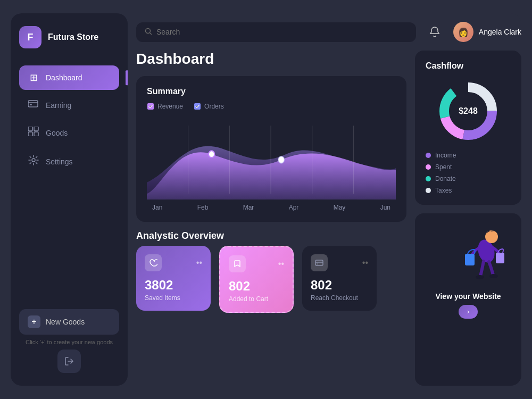 The width and height of the screenshot is (532, 399). I want to click on user-name: Angela Clark, so click(500, 32).